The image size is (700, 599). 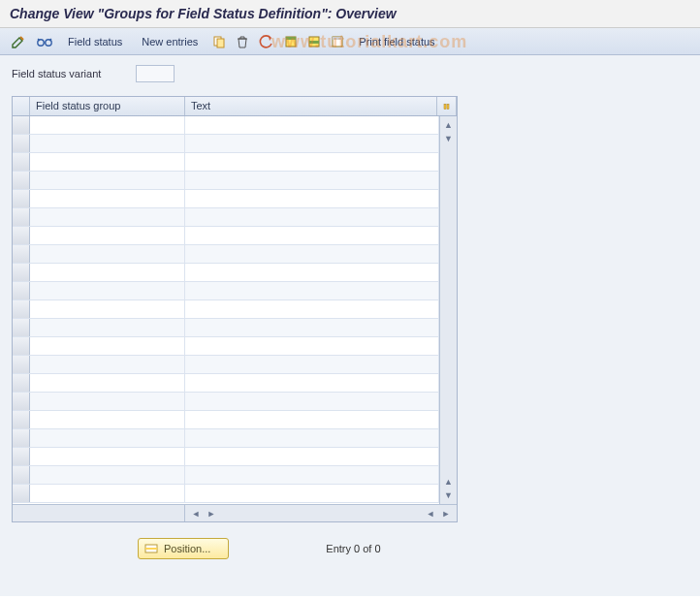 What do you see at coordinates (108, 107) in the screenshot?
I see `group-column-header: Field status group` at bounding box center [108, 107].